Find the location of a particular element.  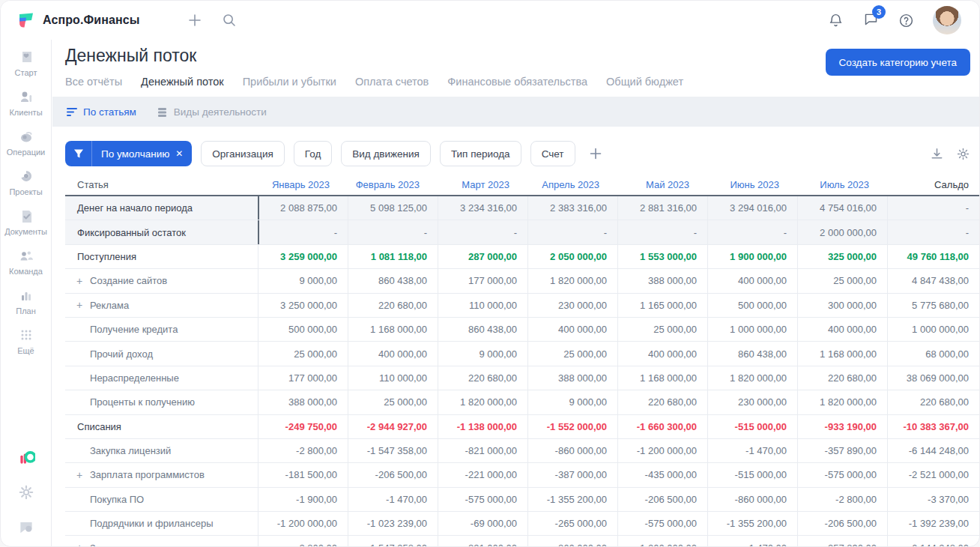

value-cell: 2 881 316,00 is located at coordinates (662, 208).